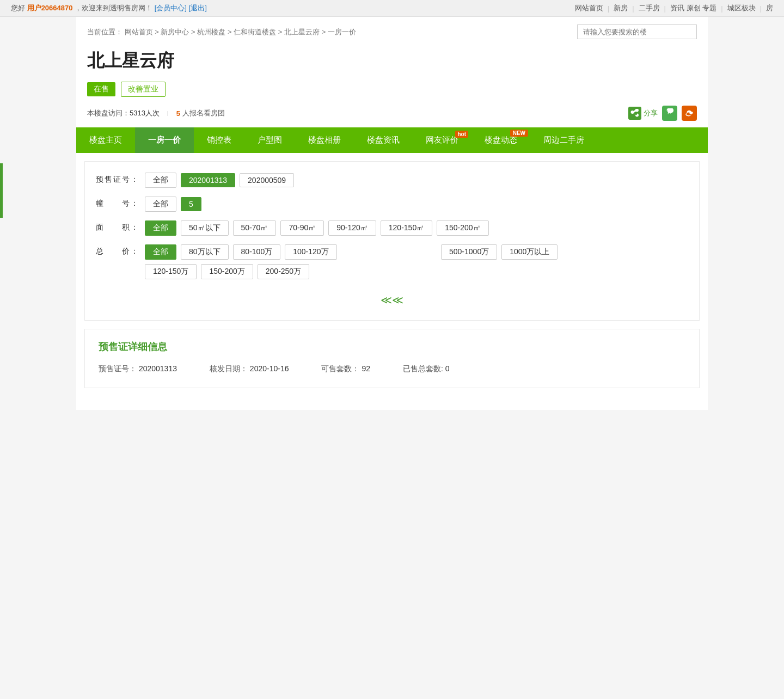 This screenshot has height=699, width=784. What do you see at coordinates (689, 113) in the screenshot?
I see `weibo-icon` at bounding box center [689, 113].